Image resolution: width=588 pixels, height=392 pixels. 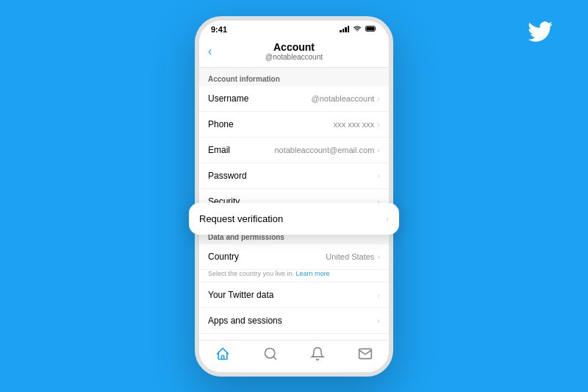 What do you see at coordinates (219, 150) in the screenshot?
I see `email-label: Email` at bounding box center [219, 150].